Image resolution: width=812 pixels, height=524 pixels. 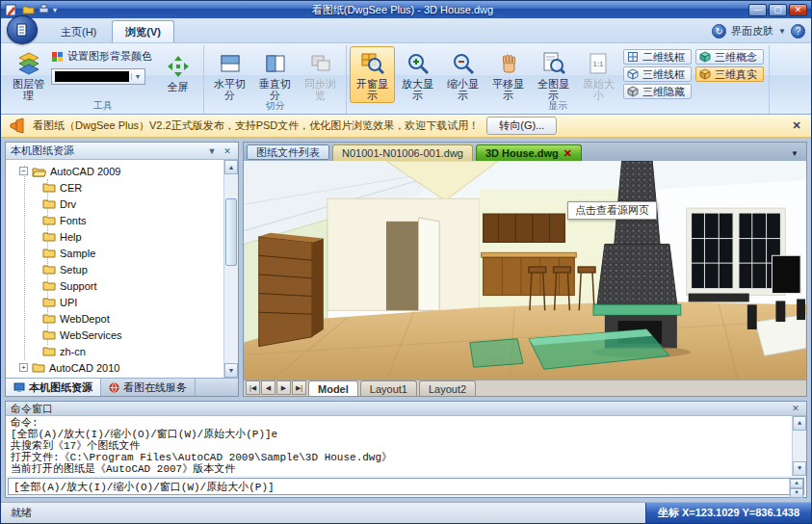 What do you see at coordinates (797, 125) in the screenshot?
I see `notice-close-icon: ✕` at bounding box center [797, 125].